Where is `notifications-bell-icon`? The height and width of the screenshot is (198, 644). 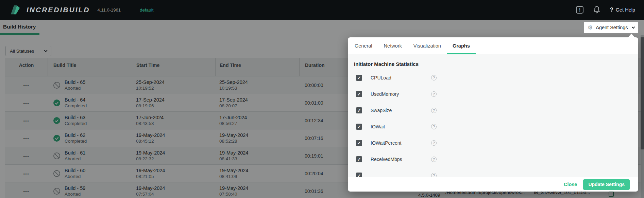 notifications-bell-icon is located at coordinates (597, 10).